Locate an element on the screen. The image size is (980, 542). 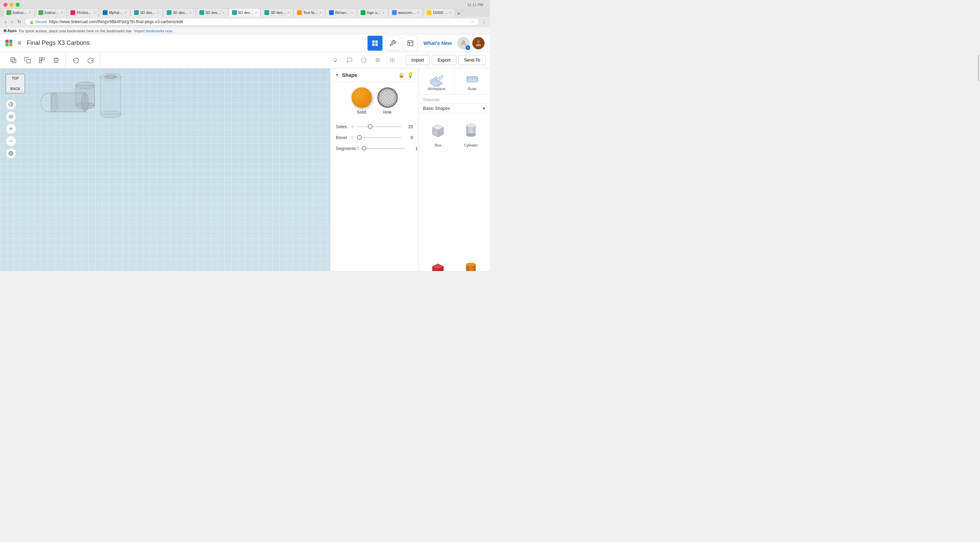
workplane-button: Workplane is located at coordinates (437, 81).